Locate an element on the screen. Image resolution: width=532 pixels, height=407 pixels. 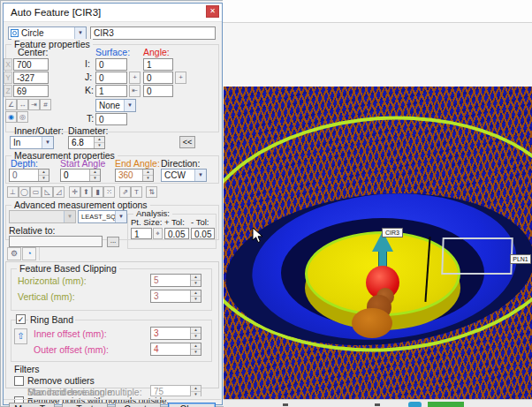
feature-label-pln1: PLN1 is located at coordinates (521, 260).